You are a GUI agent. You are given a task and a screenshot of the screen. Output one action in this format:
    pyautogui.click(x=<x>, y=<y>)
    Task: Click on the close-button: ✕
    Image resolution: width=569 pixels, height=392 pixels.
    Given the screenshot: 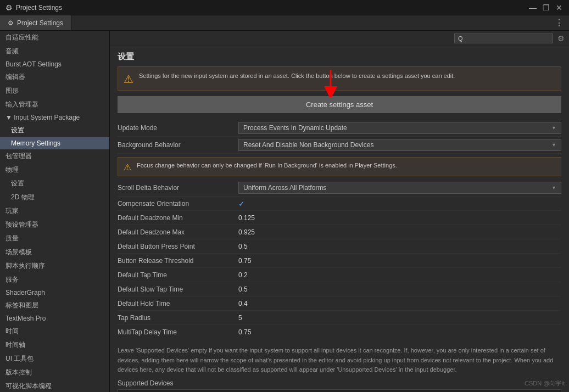 What is the action you would take?
    pyautogui.click(x=559, y=8)
    